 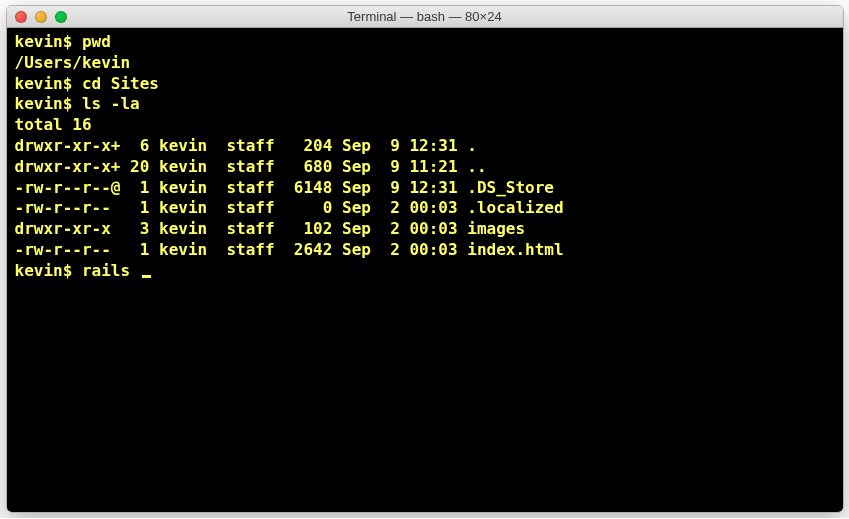 I want to click on cursor-icon, so click(x=146, y=276).